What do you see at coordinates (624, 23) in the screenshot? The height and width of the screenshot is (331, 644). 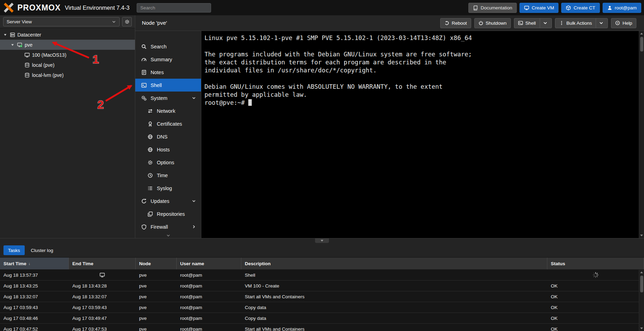 I see `help-button: Help` at bounding box center [624, 23].